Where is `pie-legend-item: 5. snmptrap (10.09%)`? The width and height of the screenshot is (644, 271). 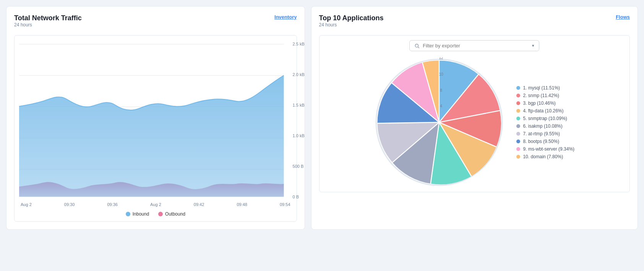
pie-legend-item: 5. snmptrap (10.09%) is located at coordinates (545, 118).